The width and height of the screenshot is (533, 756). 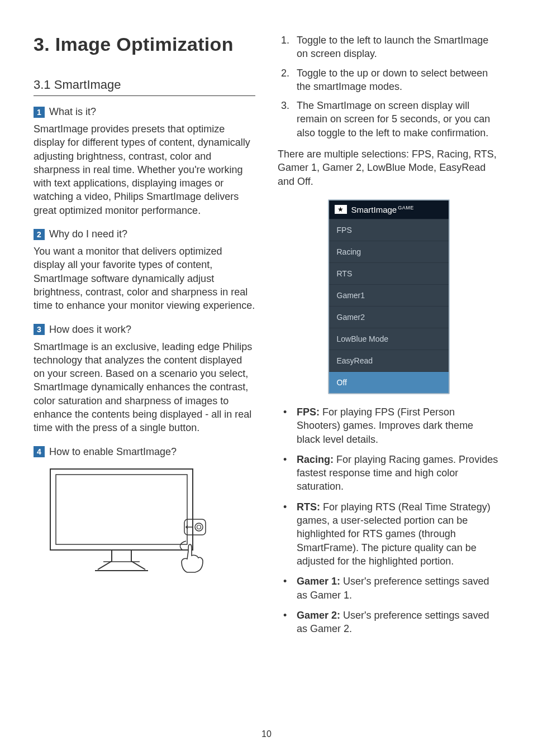 What do you see at coordinates (144, 387) in the screenshot?
I see `answer-how-works: SmartImage is an exclusive, leading edge…` at bounding box center [144, 387].